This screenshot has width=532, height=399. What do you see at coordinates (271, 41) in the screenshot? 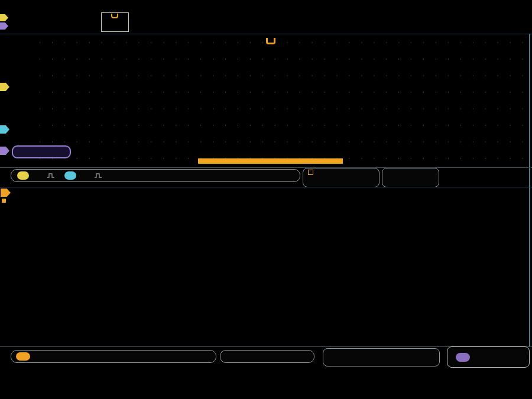
I see `expansion-point-marker-icon` at bounding box center [271, 41].